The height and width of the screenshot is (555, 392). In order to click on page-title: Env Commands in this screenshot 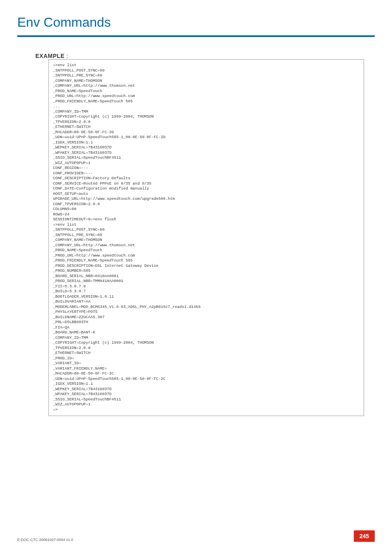, I will do `click(64, 22)`.